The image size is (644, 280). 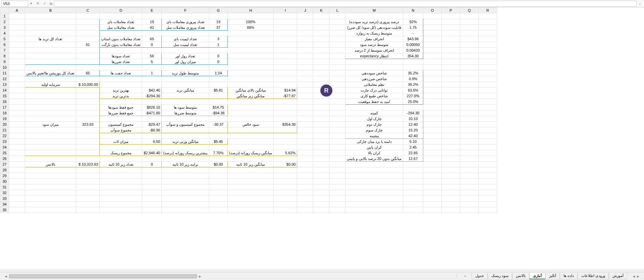 I want to click on cell-A2, so click(x=17, y=22).